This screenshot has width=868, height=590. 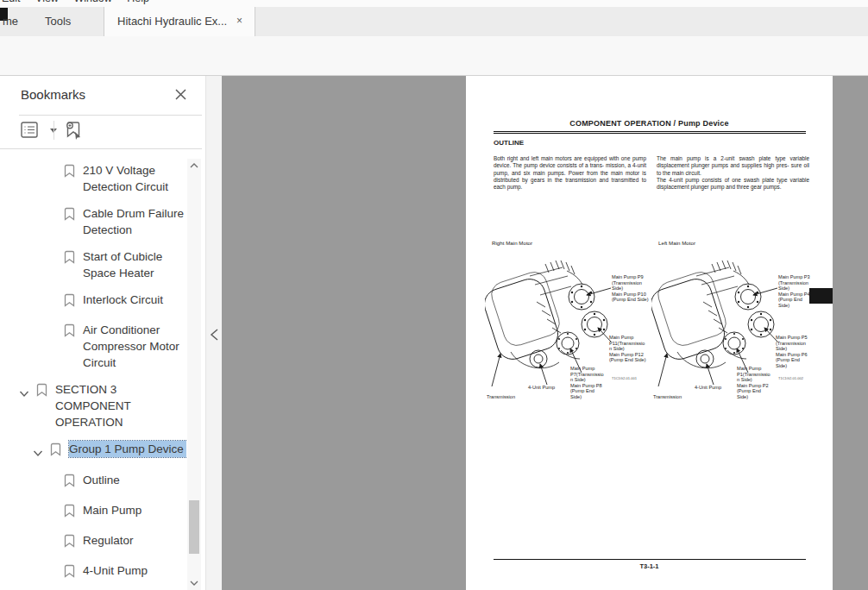 What do you see at coordinates (73, 129) in the screenshot?
I see `expand-current-bookmark-icon` at bounding box center [73, 129].